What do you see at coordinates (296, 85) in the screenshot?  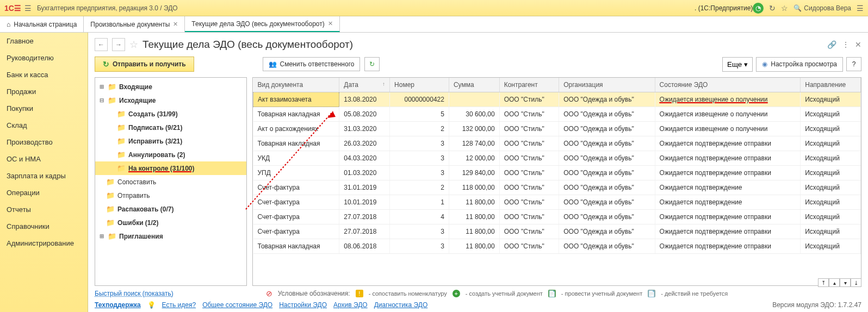 I see `col-doc-type: Вид документа` at bounding box center [296, 85].